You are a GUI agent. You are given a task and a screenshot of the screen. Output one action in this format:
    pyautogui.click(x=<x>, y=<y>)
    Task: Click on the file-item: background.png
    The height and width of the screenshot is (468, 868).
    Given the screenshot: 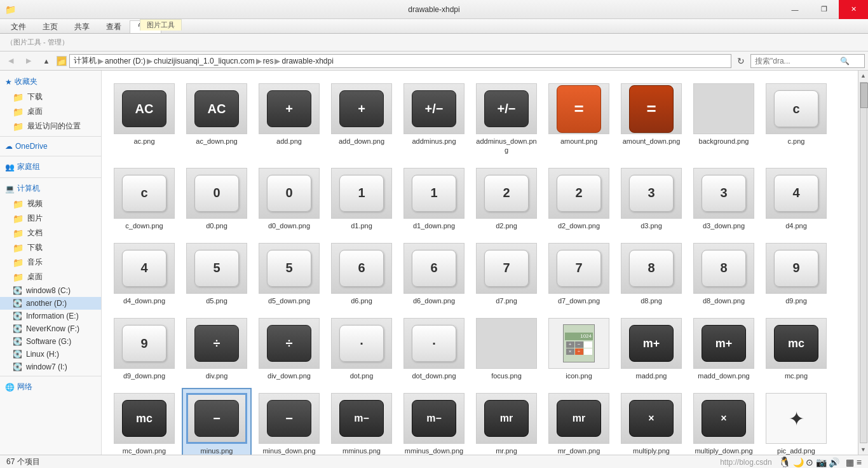 What is the action you would take?
    pyautogui.click(x=724, y=120)
    